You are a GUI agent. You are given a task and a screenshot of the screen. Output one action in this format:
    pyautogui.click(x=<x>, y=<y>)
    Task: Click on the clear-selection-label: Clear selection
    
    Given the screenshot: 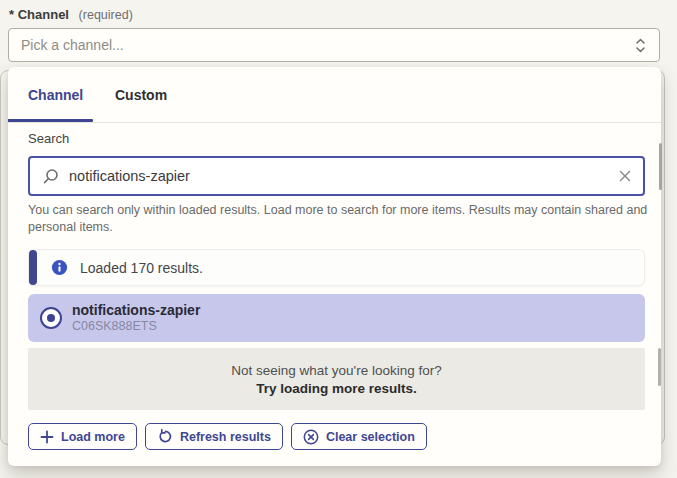 What is the action you would take?
    pyautogui.click(x=370, y=437)
    